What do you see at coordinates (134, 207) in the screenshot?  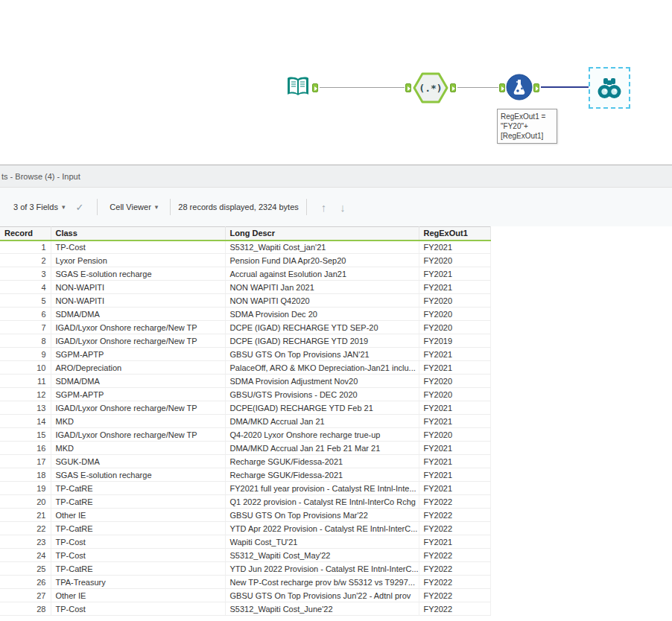 I see `cell-viewer-dropdown: Cell Viewer ▾` at bounding box center [134, 207].